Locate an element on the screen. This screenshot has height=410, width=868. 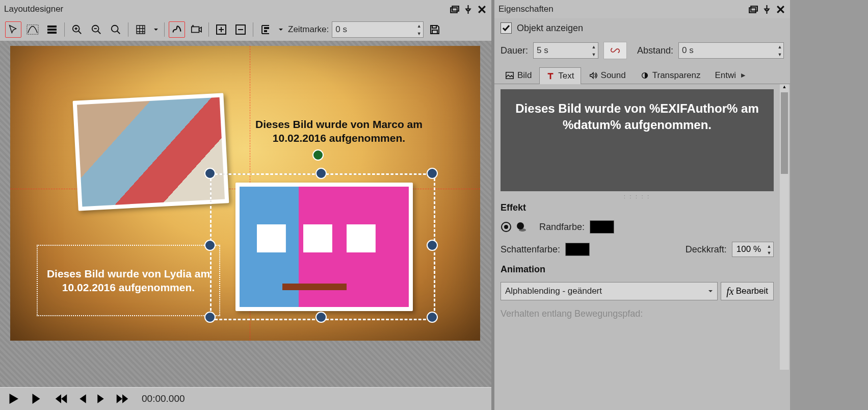
abstand-up: ▲ is located at coordinates (780, 47).